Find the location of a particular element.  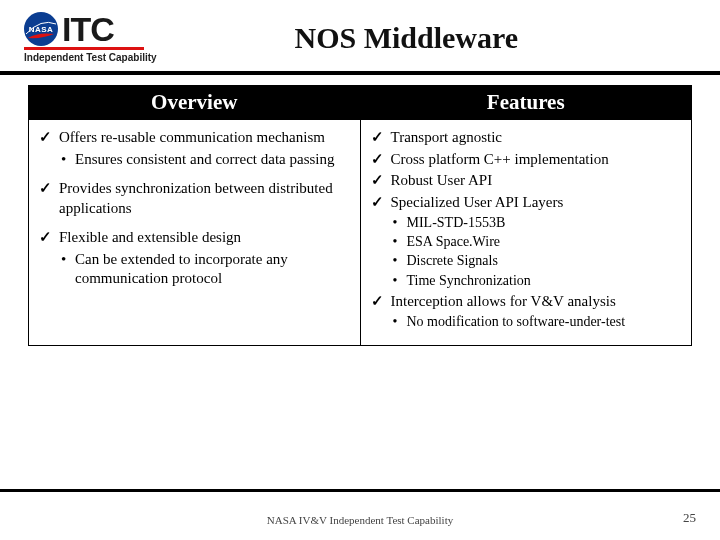

feature-item: Interception allows for V&V analysis No … is located at coordinates (526, 312).